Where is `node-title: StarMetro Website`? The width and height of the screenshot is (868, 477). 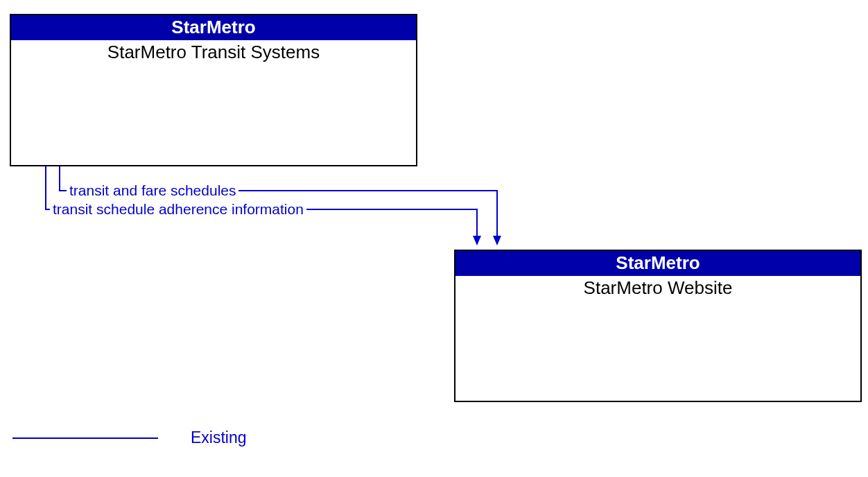
node-title: StarMetro Website is located at coordinates (658, 287).